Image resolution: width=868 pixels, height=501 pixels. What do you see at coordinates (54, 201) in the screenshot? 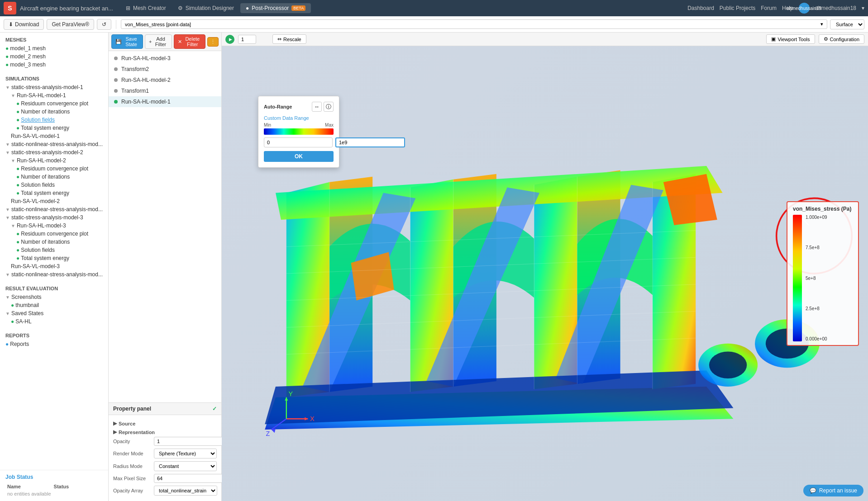
I see `sim-run-sa-vl-2: Run-SA-VL-model-2` at bounding box center [54, 201].